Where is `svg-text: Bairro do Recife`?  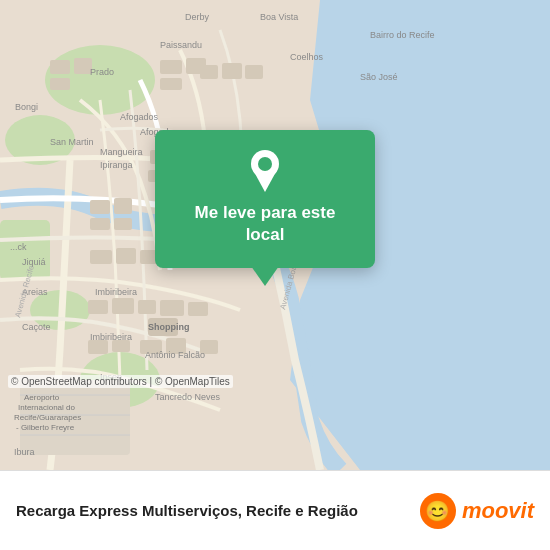 svg-text: Bairro do Recife is located at coordinates (402, 35).